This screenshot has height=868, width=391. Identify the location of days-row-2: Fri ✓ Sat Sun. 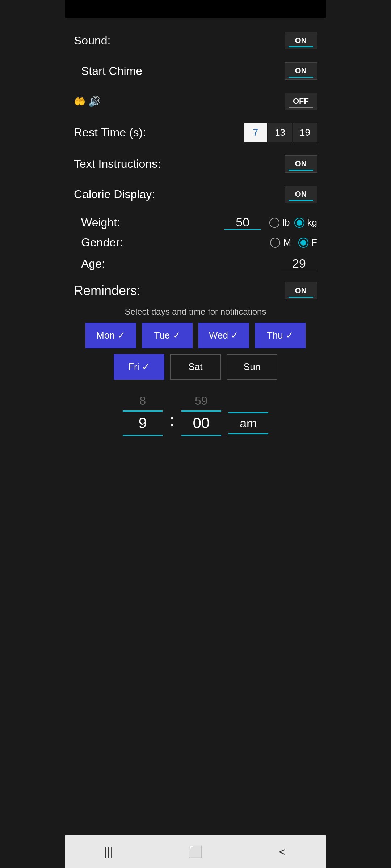
(196, 367).